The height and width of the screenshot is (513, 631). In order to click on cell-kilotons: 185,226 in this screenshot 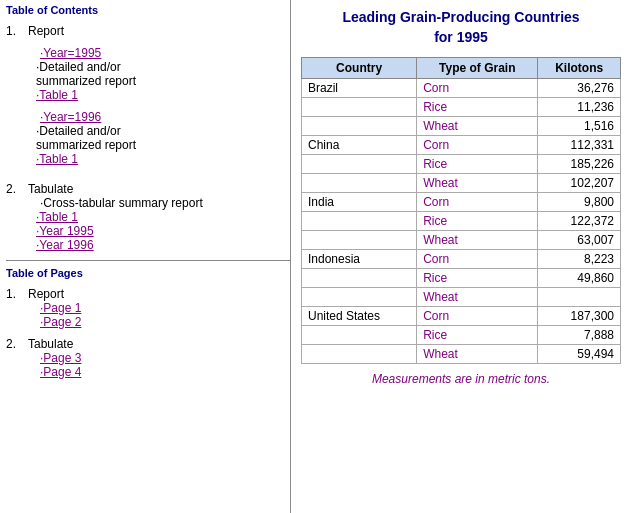, I will do `click(580, 164)`.